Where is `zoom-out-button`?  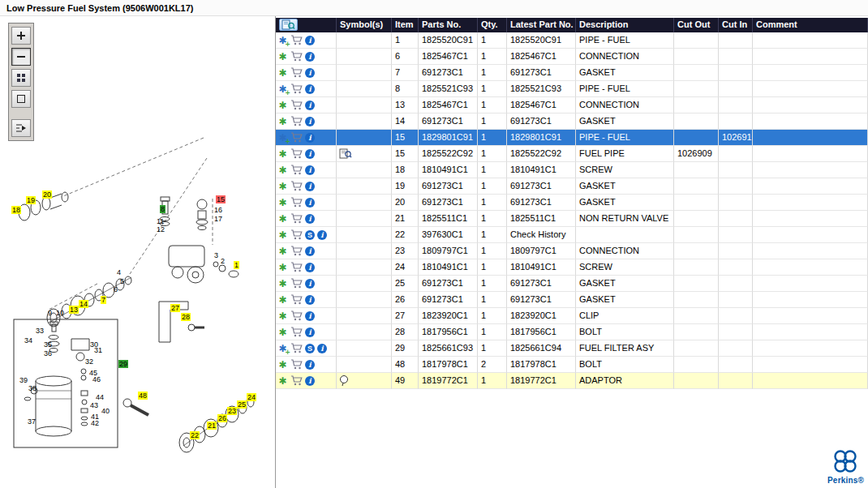
zoom-out-button is located at coordinates (21, 57).